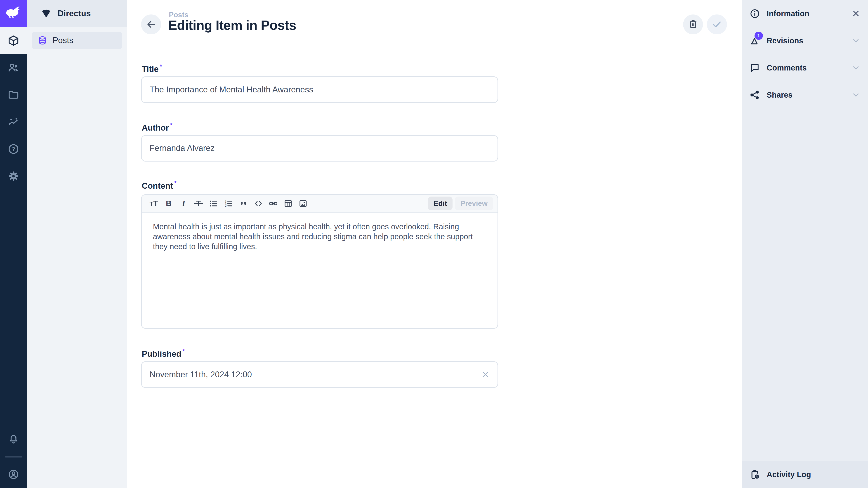 Image resolution: width=868 pixels, height=488 pixels. What do you see at coordinates (320, 148) in the screenshot?
I see `author-input` at bounding box center [320, 148].